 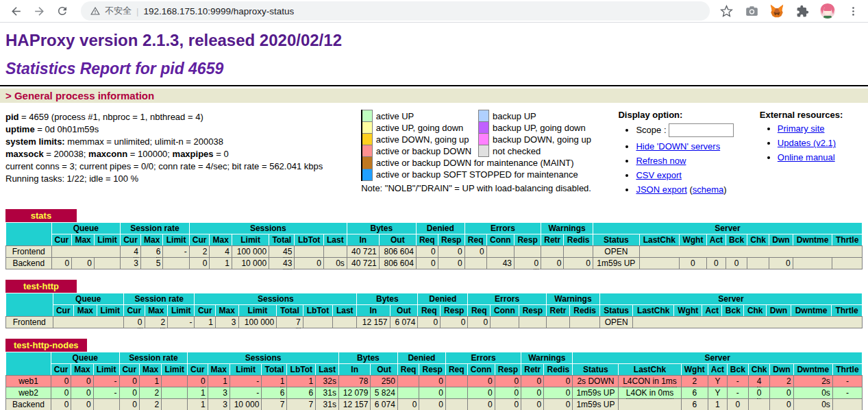 I want to click on legend-row: active UP, going downbackup UP, going do…, so click(x=480, y=128).